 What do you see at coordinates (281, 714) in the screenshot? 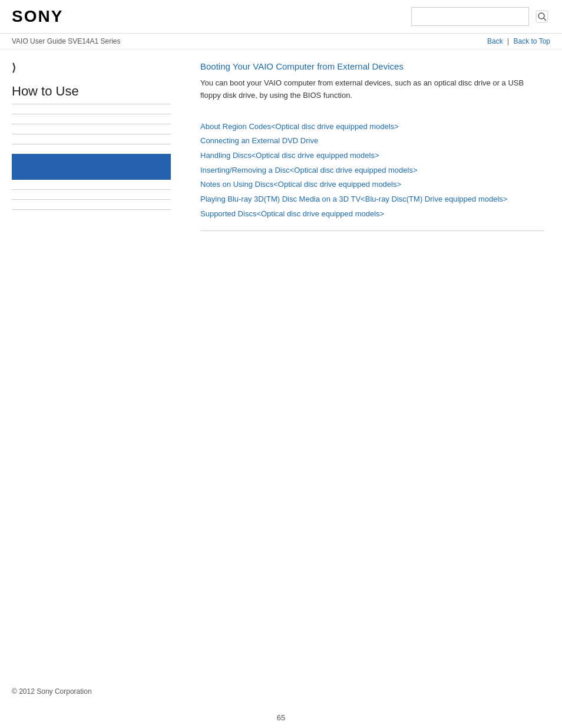
I see `page-number: 65` at bounding box center [281, 714].